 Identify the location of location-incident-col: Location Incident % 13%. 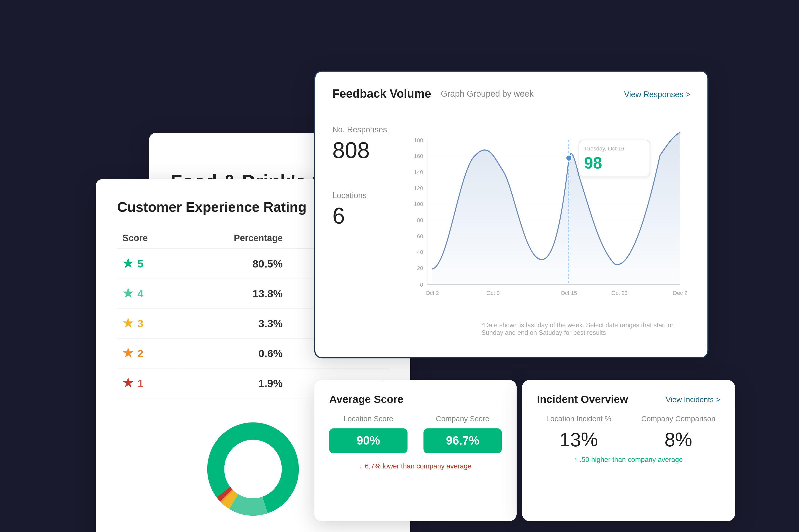
(579, 435).